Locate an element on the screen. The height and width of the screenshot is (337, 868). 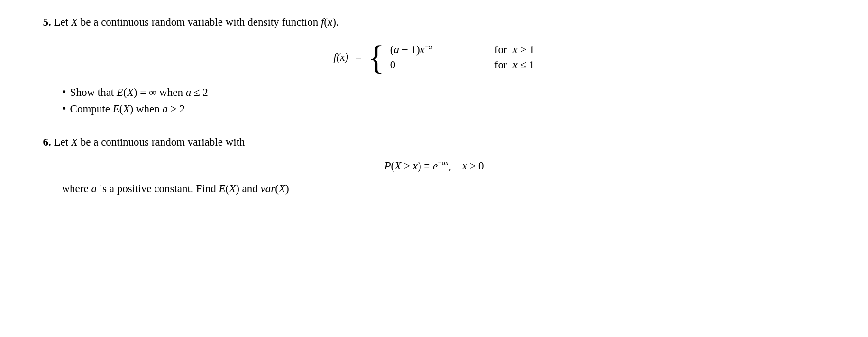
brace-container: { (a − 1)x−a for x > 1 0 for x ≤ 1 is located at coordinates (451, 57).